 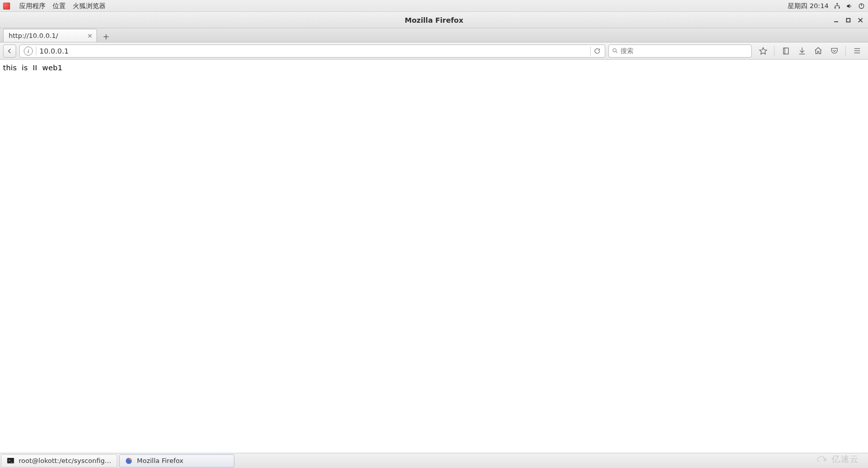 What do you see at coordinates (32, 6) in the screenshot?
I see `menu-applications: 应用程序` at bounding box center [32, 6].